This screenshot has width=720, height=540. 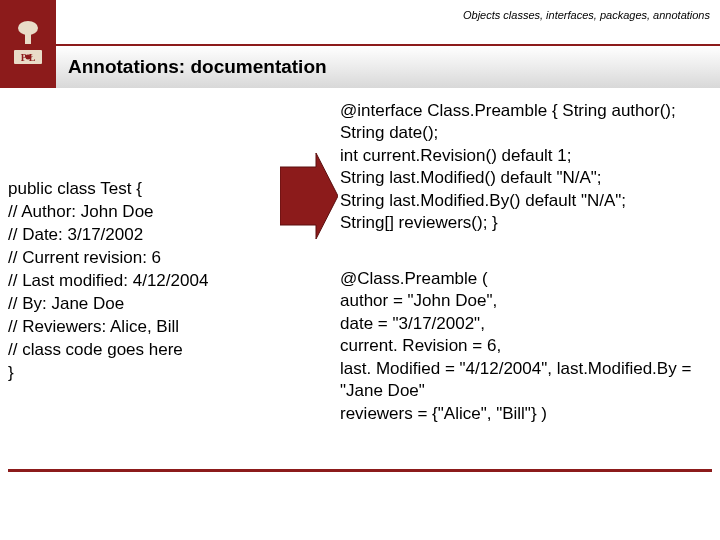 I want to click on right-top-code-block: @interface Class.Preamble { String autho…, so click(x=530, y=168).